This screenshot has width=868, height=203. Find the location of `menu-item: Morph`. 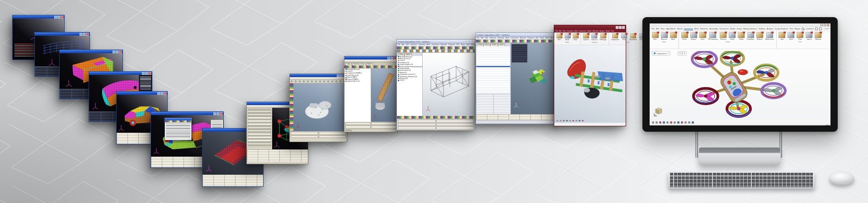

menu-item: Morph is located at coordinates (608, 31).